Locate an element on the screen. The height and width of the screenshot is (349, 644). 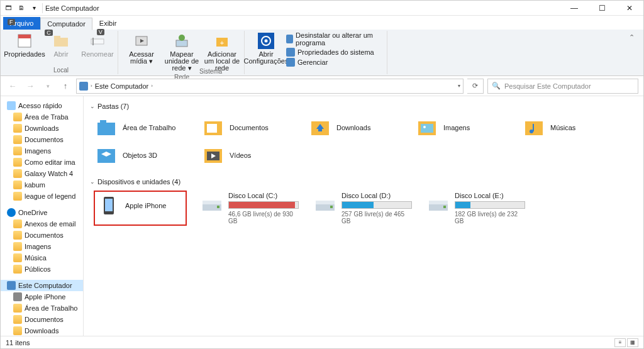
ribbon-tab-exibir: VExibir is located at coordinates (108, 23).